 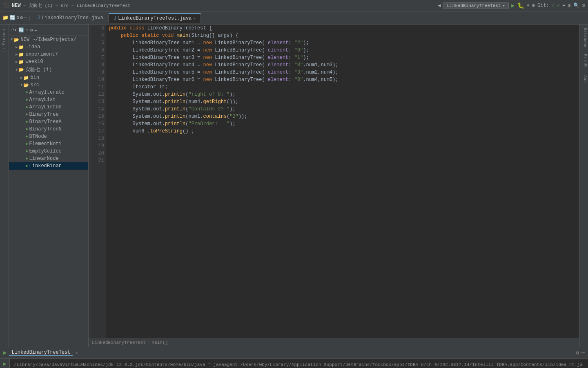 What do you see at coordinates (98, 50) in the screenshot?
I see `ln-6: 6` at bounding box center [98, 50].